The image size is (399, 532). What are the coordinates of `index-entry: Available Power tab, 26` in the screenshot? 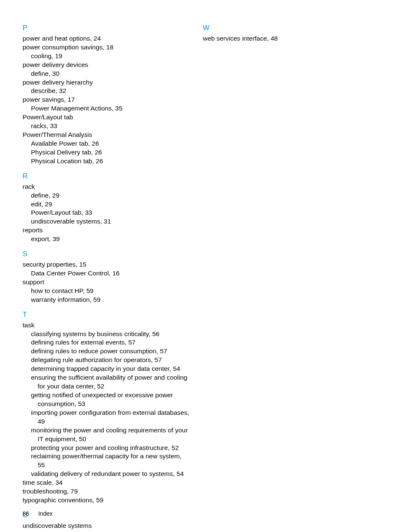 It's located at (110, 144).